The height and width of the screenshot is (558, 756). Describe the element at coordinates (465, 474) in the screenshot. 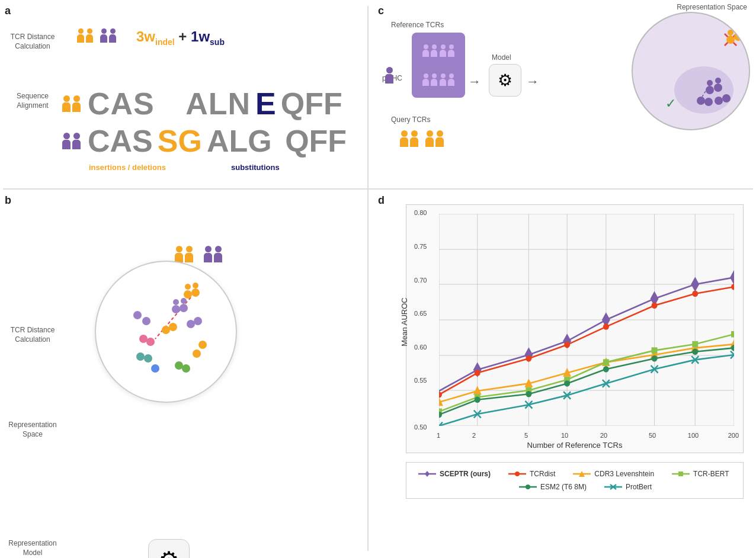

I see `legend-label-sceptr: SCEPTR (ours)` at that location.